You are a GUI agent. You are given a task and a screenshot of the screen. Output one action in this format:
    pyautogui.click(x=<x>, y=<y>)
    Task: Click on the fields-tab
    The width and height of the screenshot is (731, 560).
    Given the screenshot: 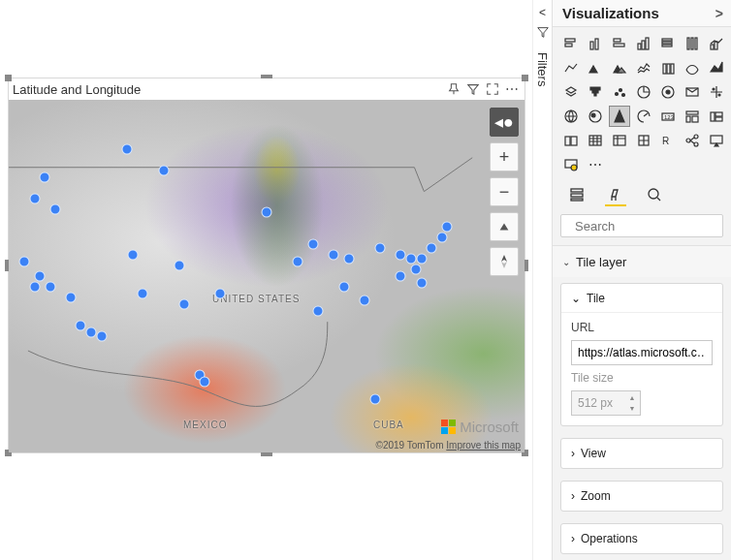 What is the action you would take?
    pyautogui.click(x=577, y=196)
    